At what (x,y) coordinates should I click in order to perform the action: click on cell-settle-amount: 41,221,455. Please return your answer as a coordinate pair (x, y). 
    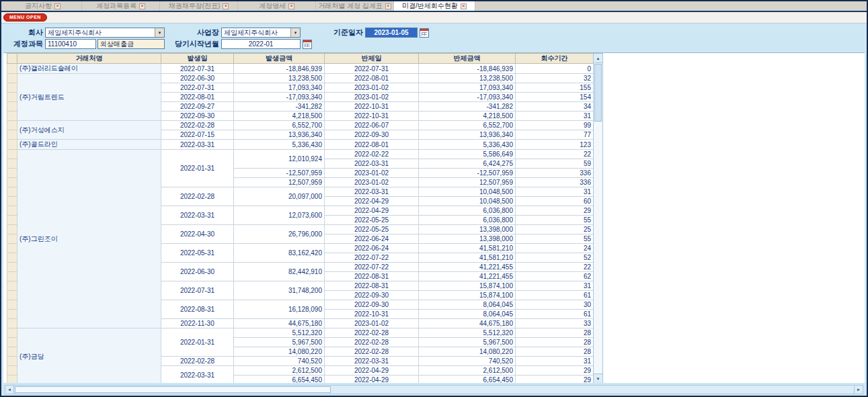
    Looking at the image, I should click on (467, 277).